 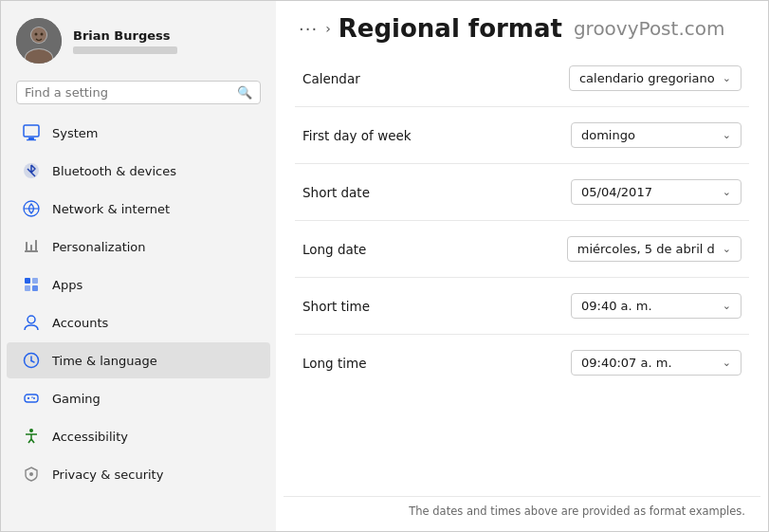 What do you see at coordinates (522, 248) in the screenshot?
I see `setting-row-long-date: Long date miércoles, 5 de abril d ⌄` at bounding box center [522, 248].